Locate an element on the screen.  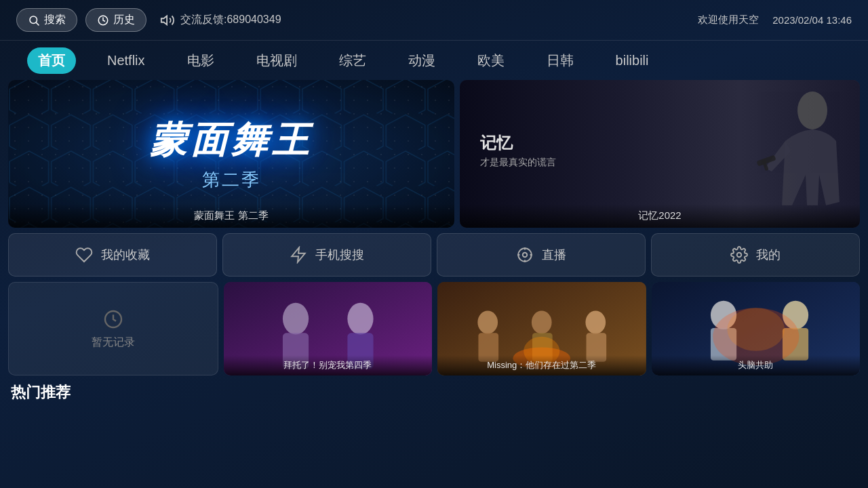
nav-item-tv: 电视剧 is located at coordinates (277, 61).